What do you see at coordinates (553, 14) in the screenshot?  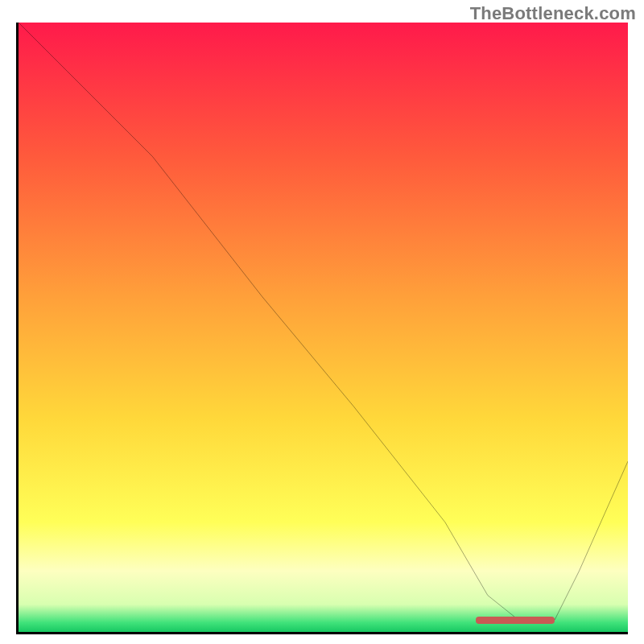 I see `watermark-text: TheBottleneck.com` at bounding box center [553, 14].